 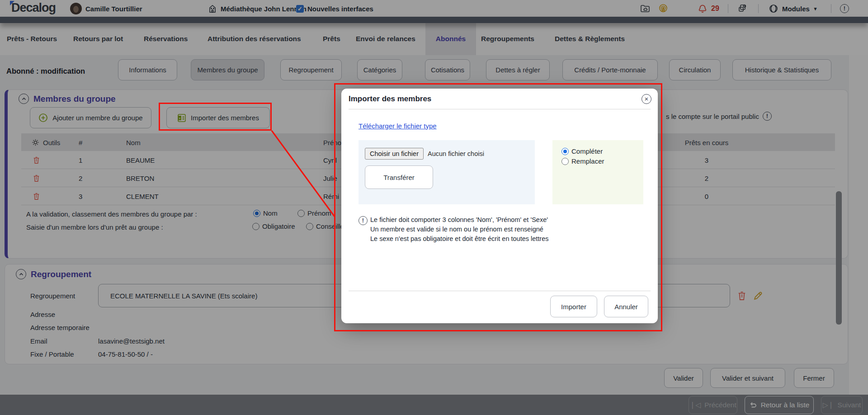 What do you see at coordinates (565, 151) in the screenshot?
I see `radio-selected-icon` at bounding box center [565, 151].